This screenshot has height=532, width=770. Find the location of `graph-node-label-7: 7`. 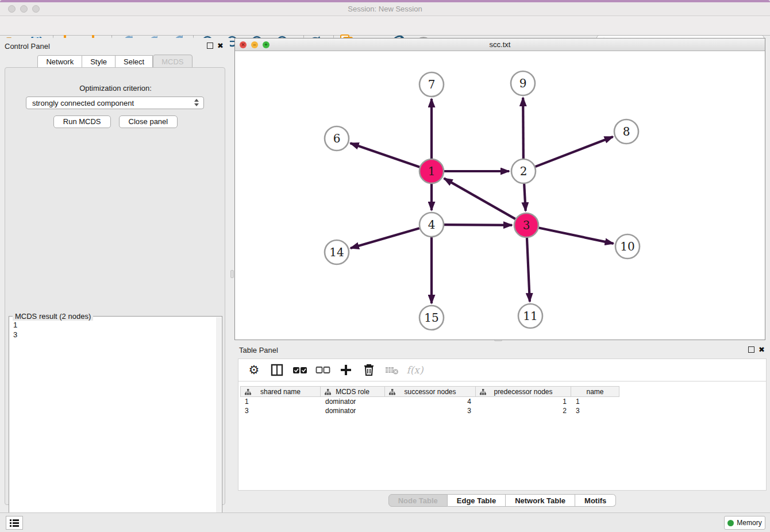

graph-node-label-7: 7 is located at coordinates (432, 84).